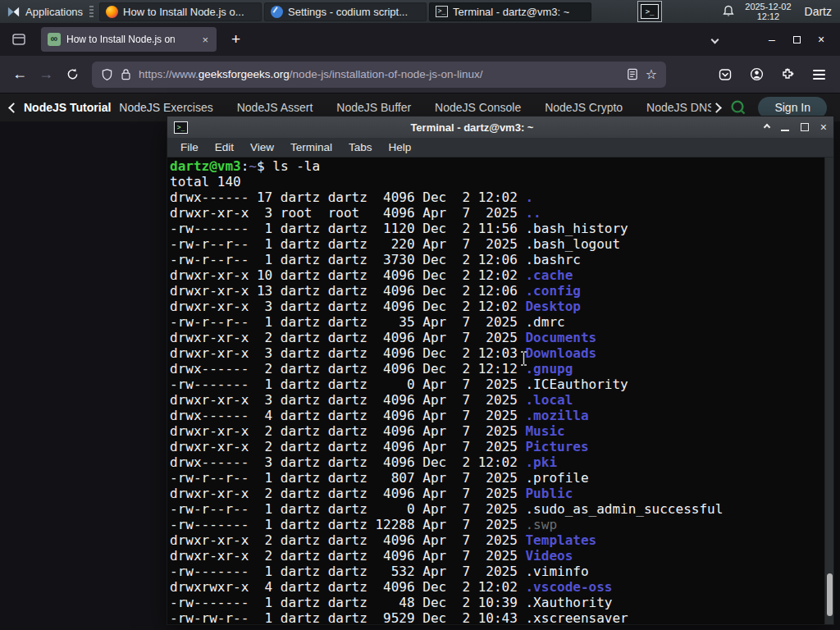  What do you see at coordinates (495, 571) in the screenshot?
I see `terminal-line: -rw------- 1 dartz dartz 532 Apr 7 2025 …` at bounding box center [495, 571].